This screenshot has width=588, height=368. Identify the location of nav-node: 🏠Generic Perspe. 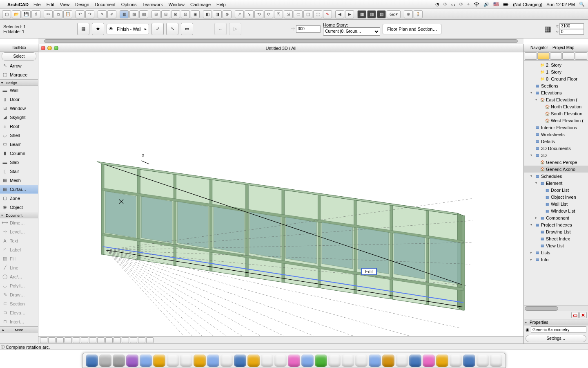
(556, 162).